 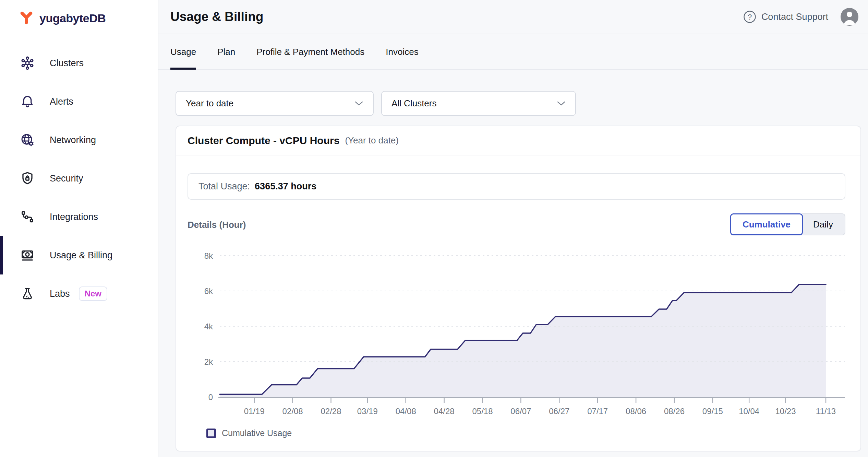 What do you see at coordinates (79, 178) in the screenshot?
I see `sidebar-nav: Clusters Alerts` at bounding box center [79, 178].